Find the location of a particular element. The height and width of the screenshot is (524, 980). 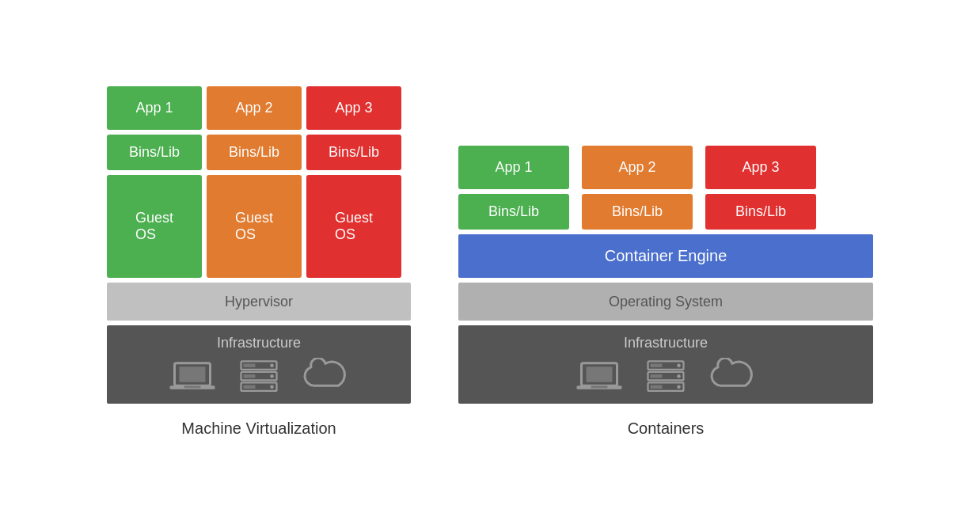

vm-apps-row: App 1 Bins/Lib GuestOS App 2 Bins/Lib Gu… is located at coordinates (259, 182).